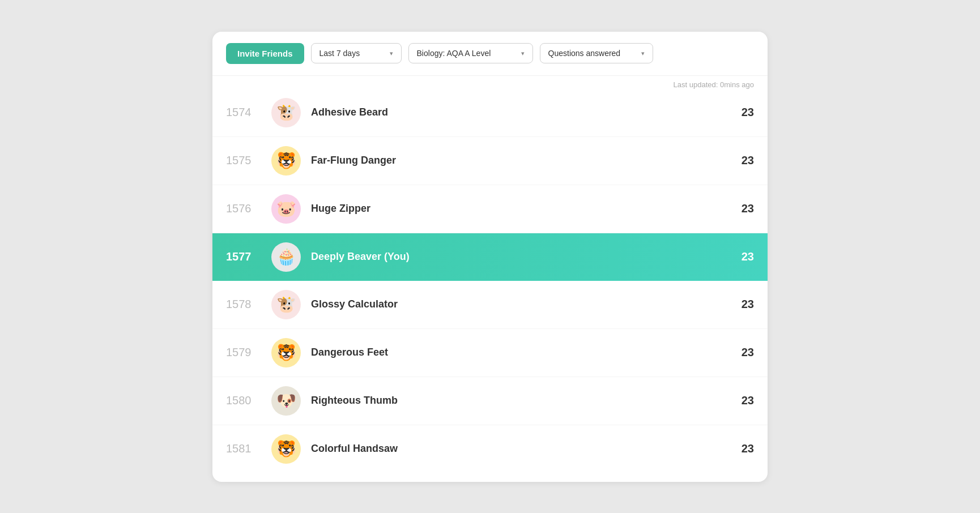  Describe the element at coordinates (454, 53) in the screenshot. I see `subject-filter-label: Biology: AQA A Level` at that location.